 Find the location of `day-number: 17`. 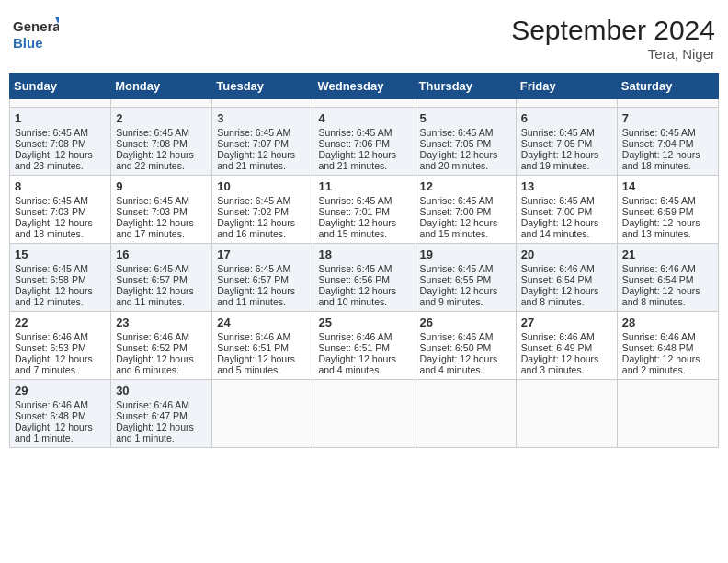

day-number: 17 is located at coordinates (263, 254).